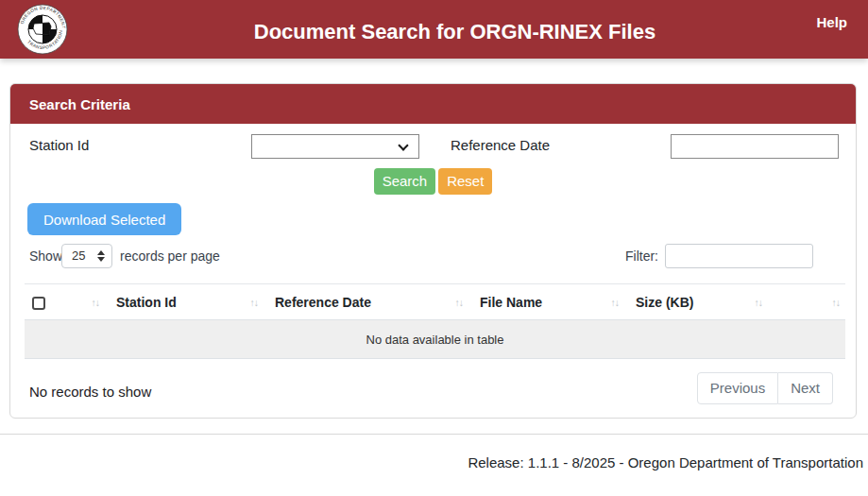 This screenshot has width=868, height=496. I want to click on app-header: OREGON DEPARTMENT OF TRANSPORTATION Docu…, so click(434, 29).